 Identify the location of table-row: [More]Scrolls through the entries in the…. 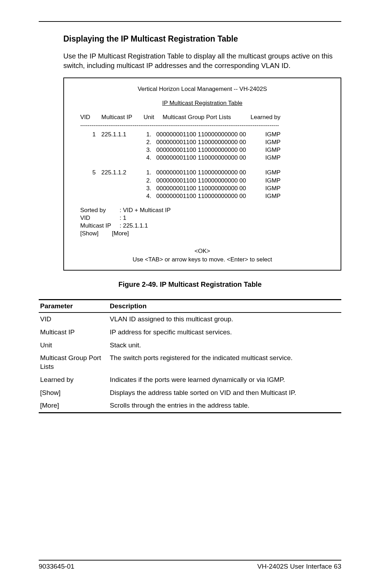
(190, 406).